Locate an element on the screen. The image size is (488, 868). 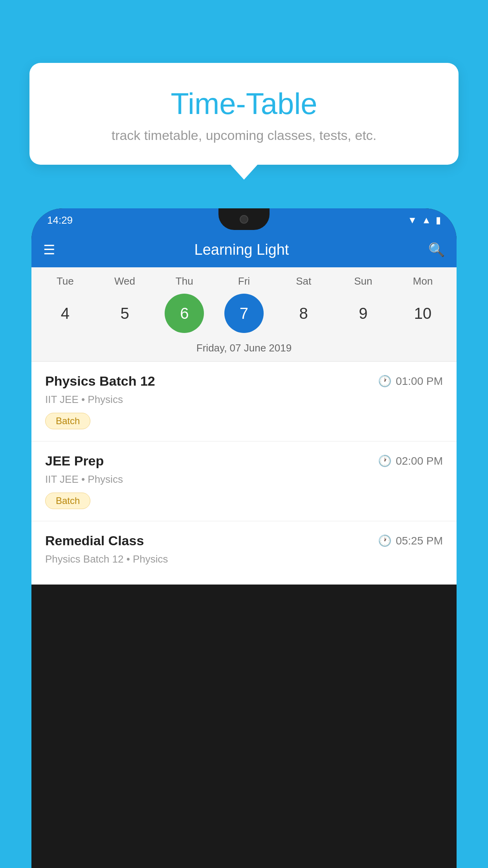
calendar-strip: Tue Wed Thu Fri Sat Sun Mon 4 5 6 7 8 9 … is located at coordinates (244, 314).